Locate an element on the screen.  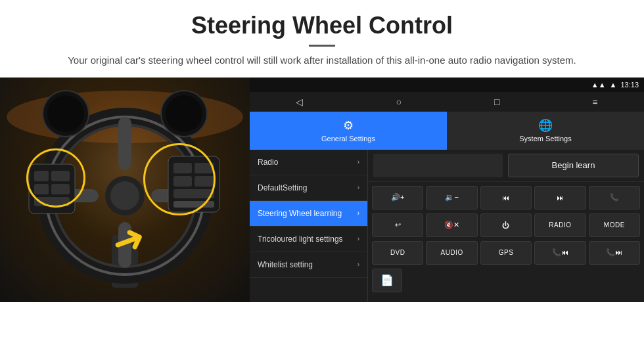
vol-up-button: 🔊+ is located at coordinates (398, 198).